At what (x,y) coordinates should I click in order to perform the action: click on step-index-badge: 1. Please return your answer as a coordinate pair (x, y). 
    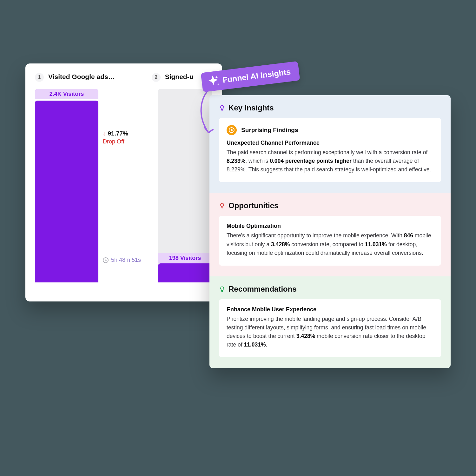
    Looking at the image, I should click on (39, 77).